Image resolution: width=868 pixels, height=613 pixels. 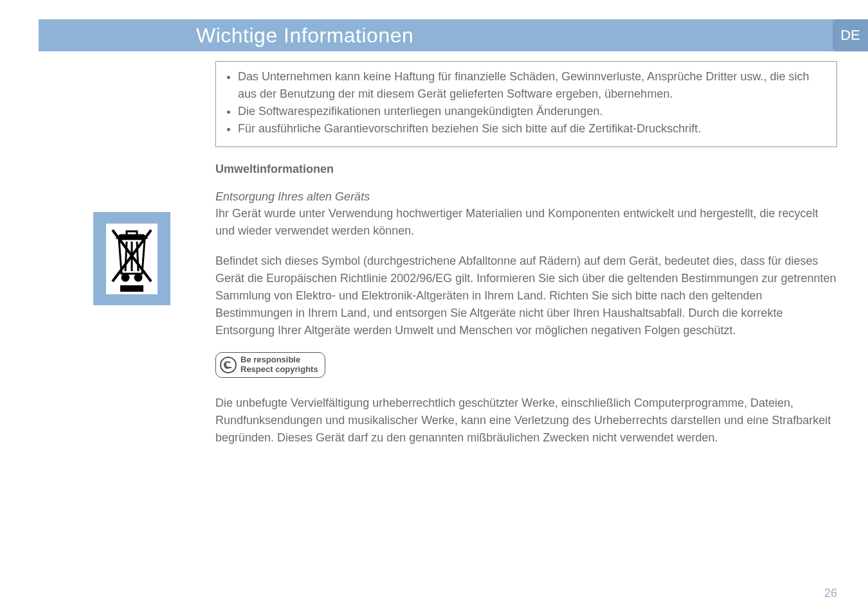 I want to click on page-number: 26, so click(x=831, y=594).